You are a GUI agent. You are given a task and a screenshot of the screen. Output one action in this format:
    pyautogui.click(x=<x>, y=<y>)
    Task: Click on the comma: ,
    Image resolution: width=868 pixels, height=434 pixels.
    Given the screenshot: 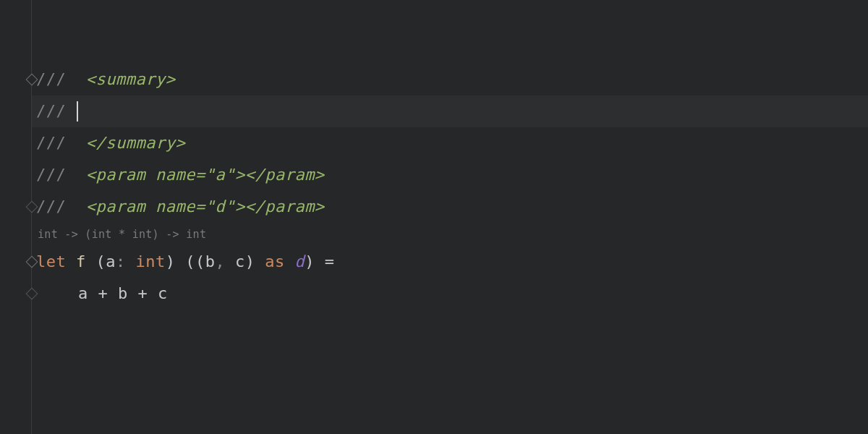 What is the action you would take?
    pyautogui.click(x=226, y=262)
    